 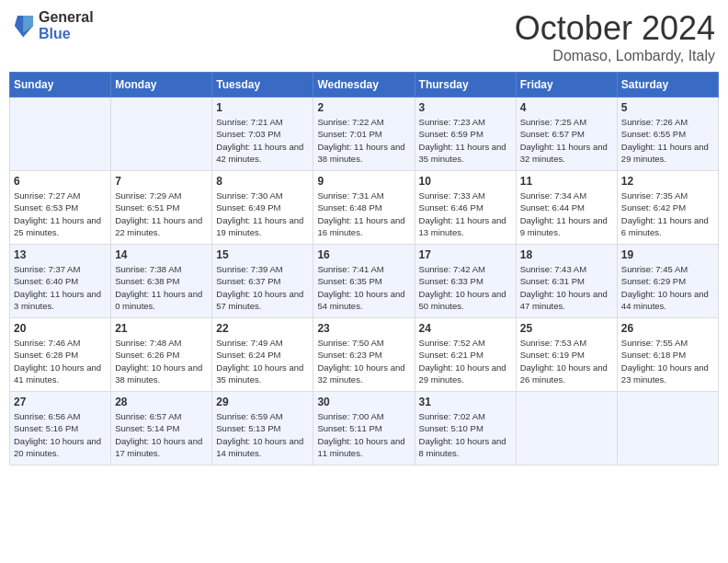 What do you see at coordinates (263, 140) in the screenshot?
I see `day-info: Sunrise: 7:21 AM Sunset: 7:03 PM Dayligh…` at bounding box center [263, 140].